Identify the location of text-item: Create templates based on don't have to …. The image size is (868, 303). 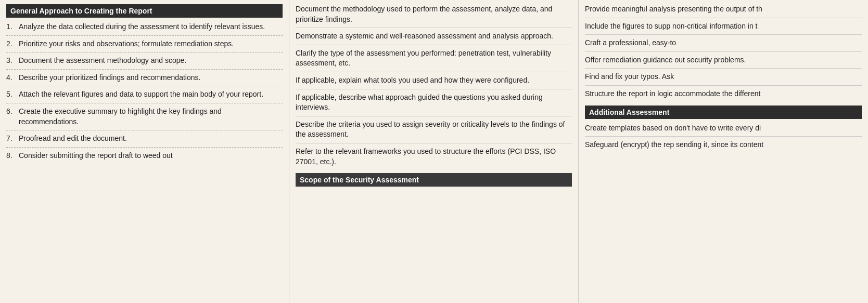
(723, 130).